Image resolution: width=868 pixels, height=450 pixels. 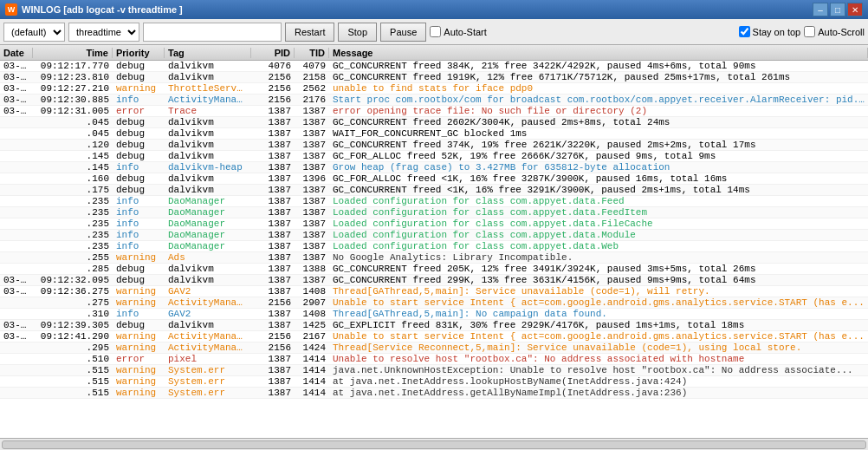 What do you see at coordinates (434, 88) in the screenshot?
I see `table-row: 03-1109:12:27.210warningThrottleService2…` at bounding box center [434, 88].